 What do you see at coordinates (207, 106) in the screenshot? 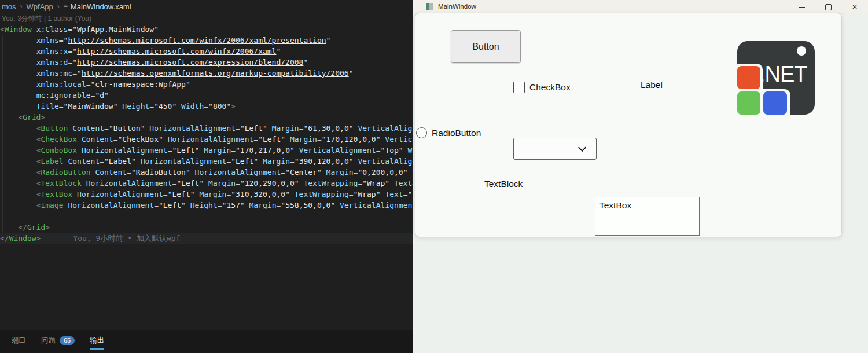
I see `code-line: Title="MainWindow" Height="450" Width="8…` at bounding box center [207, 106].